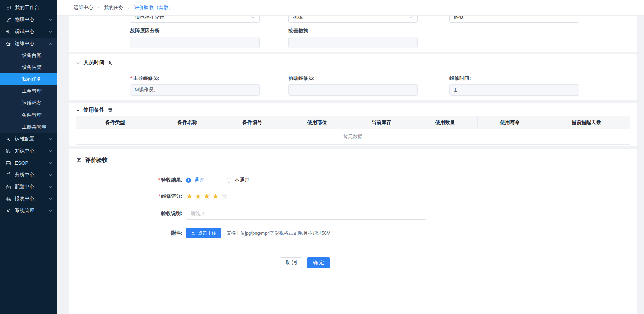 This screenshot has height=314, width=644. Describe the element at coordinates (28, 91) in the screenshot. I see `sidebar-subitem-workorder-mgmt: 工单管理` at that location.